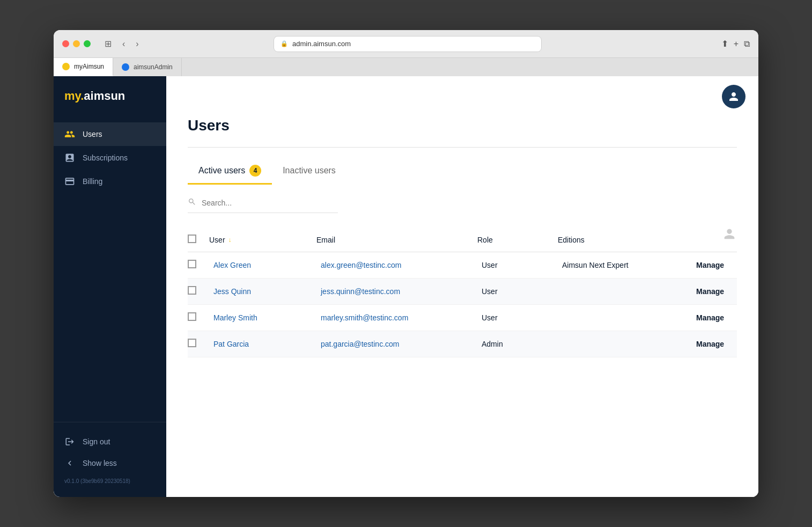 This screenshot has width=812, height=527. Describe the element at coordinates (518, 240) in the screenshot. I see `column-header-role: Role` at that location.